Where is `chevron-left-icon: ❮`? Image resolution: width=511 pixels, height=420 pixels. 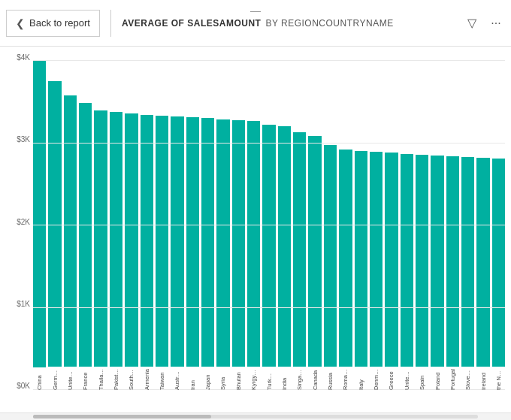
chevron-left-icon: ❮ is located at coordinates (20, 23).